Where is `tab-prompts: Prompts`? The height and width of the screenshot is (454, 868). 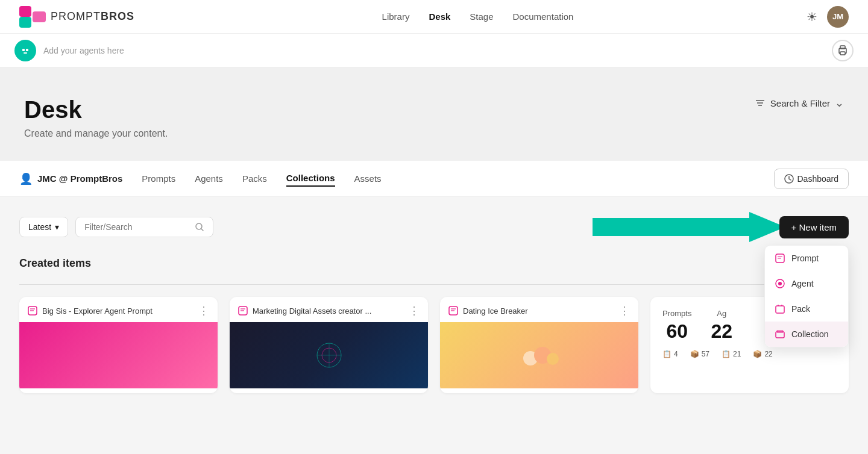
tab-prompts: Prompts is located at coordinates (159, 178).